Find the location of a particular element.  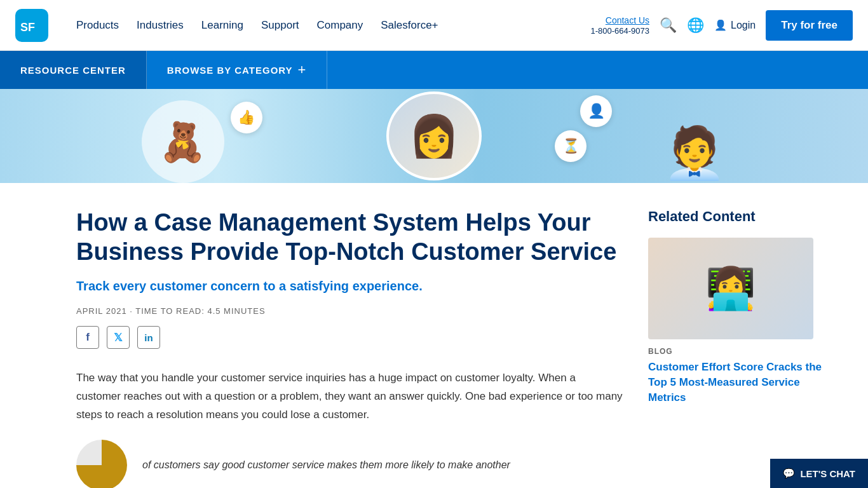

logo: SF is located at coordinates (32, 25).